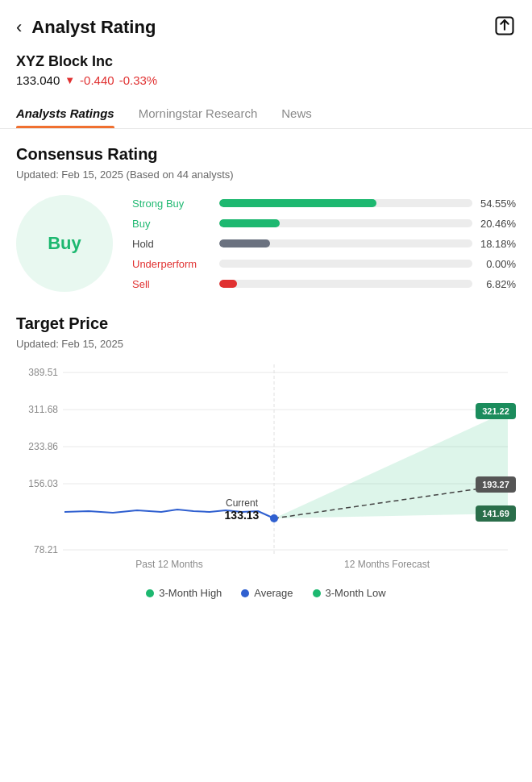 The image size is (532, 782). I want to click on stock-name: XYZ Block Inc, so click(266, 61).